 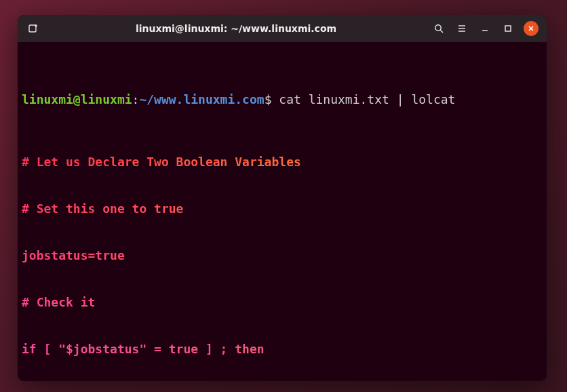 I want to click on menu-button, so click(x=462, y=28).